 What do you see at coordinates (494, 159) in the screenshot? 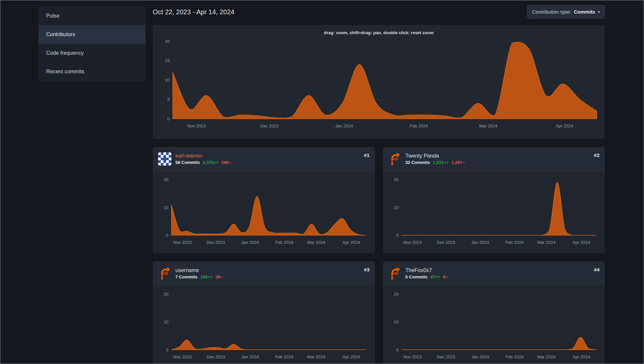
I see `contributor-card-header: Twenty Panda 32 Commits 1,531++ 1,297-- …` at bounding box center [494, 159].